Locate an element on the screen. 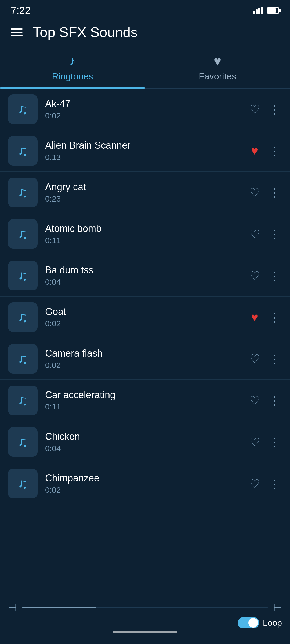 This screenshot has height=644, width=290. sound-name: Angry cat is located at coordinates (146, 187).